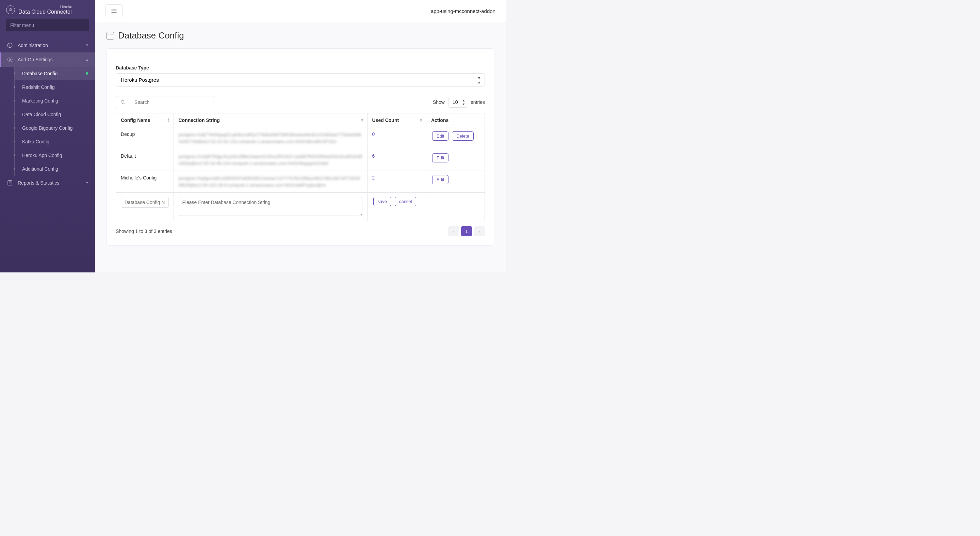 This screenshot has height=536, width=980. What do you see at coordinates (301, 68) in the screenshot?
I see `database-type-label: Database Type` at bounding box center [301, 68].